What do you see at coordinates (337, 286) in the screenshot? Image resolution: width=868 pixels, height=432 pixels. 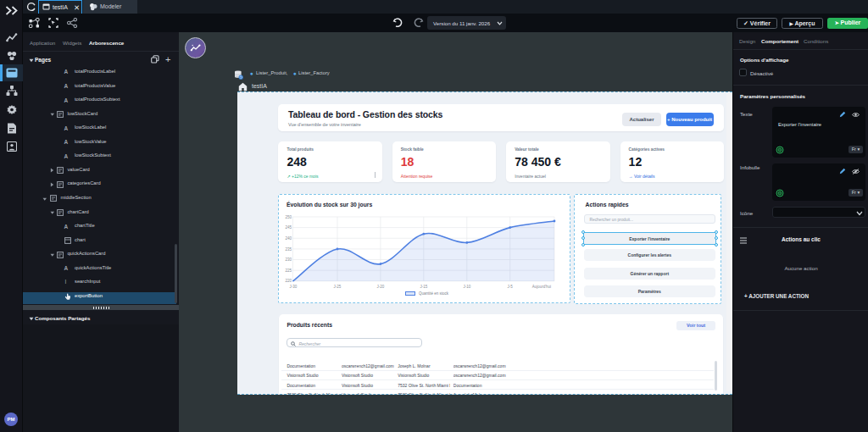 I see `svg-text: J-25` at bounding box center [337, 286].